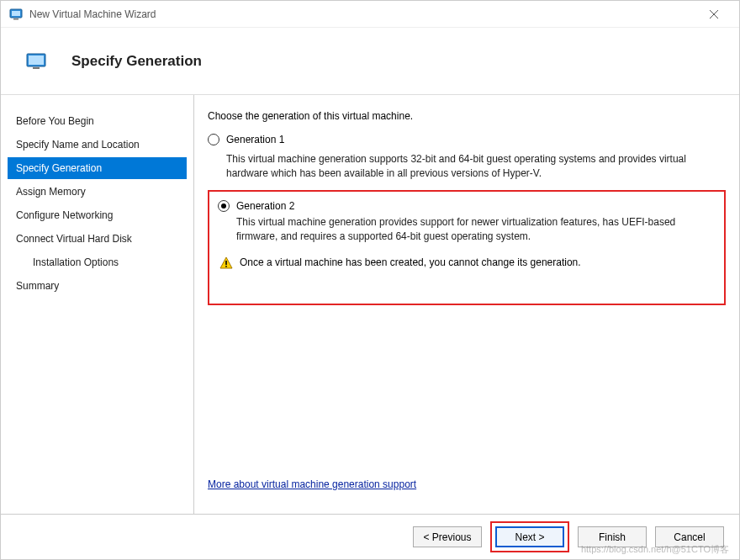  I want to click on more-info-link: More about virtual machine generation su…, so click(312, 484).